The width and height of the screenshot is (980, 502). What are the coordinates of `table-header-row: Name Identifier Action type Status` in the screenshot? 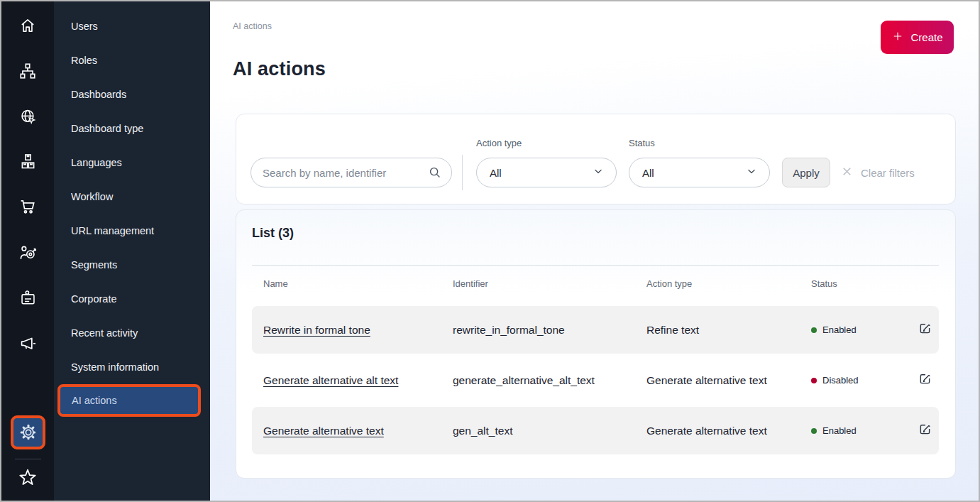 It's located at (595, 283).